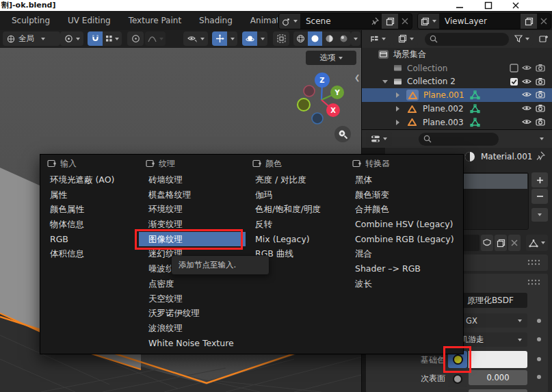 The image size is (552, 392). Describe the element at coordinates (406, 38) in the screenshot. I see `outliner-display-mode-dropdown` at that location.